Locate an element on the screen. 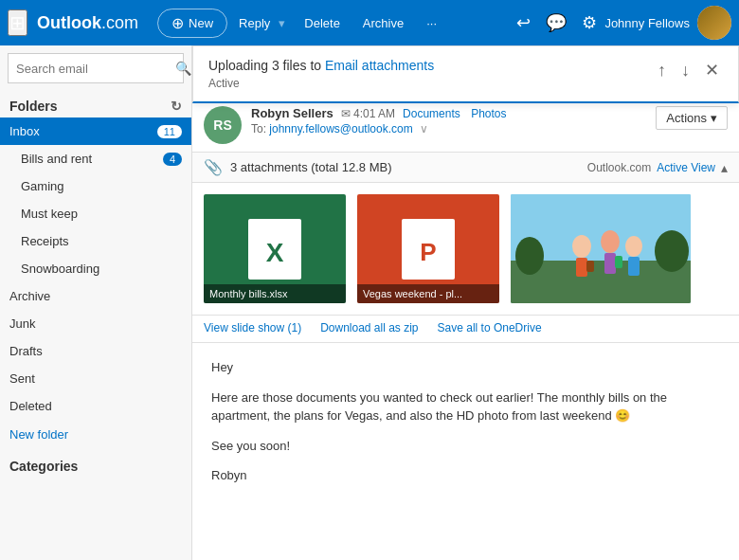  attachment-links: View slide show (1) Download all as zip … is located at coordinates (466, 330).